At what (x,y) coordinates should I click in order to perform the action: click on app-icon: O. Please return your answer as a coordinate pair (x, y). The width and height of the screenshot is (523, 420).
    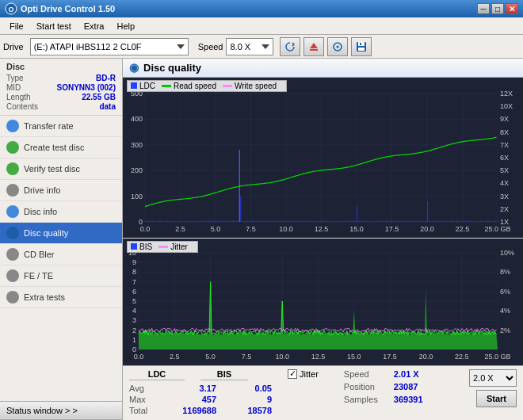
    Looking at the image, I should click on (11, 9).